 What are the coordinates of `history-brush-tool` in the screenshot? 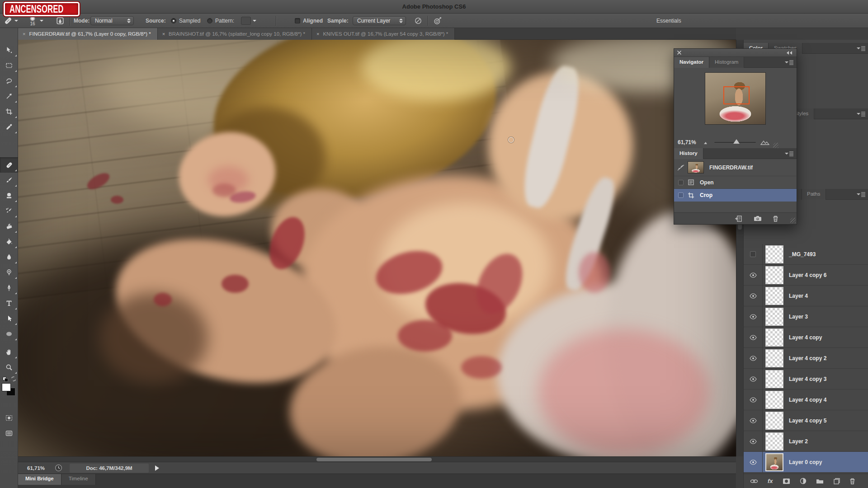 It's located at (9, 211).